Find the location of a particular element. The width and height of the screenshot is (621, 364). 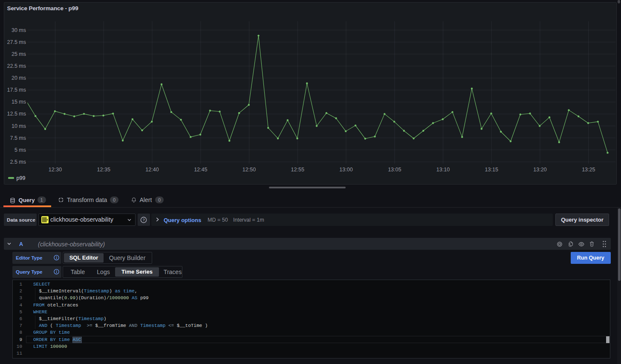

svg-text: 13:10 is located at coordinates (443, 170).